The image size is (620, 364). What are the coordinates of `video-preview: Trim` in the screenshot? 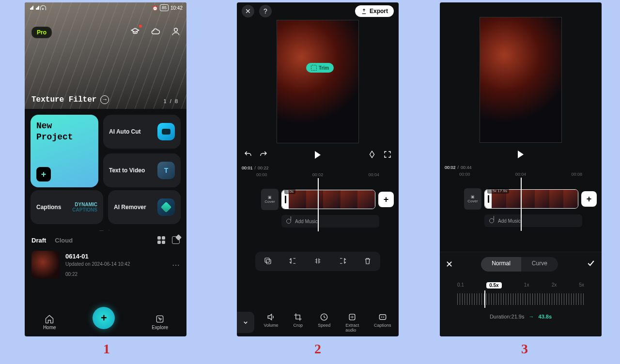 It's located at (318, 81).